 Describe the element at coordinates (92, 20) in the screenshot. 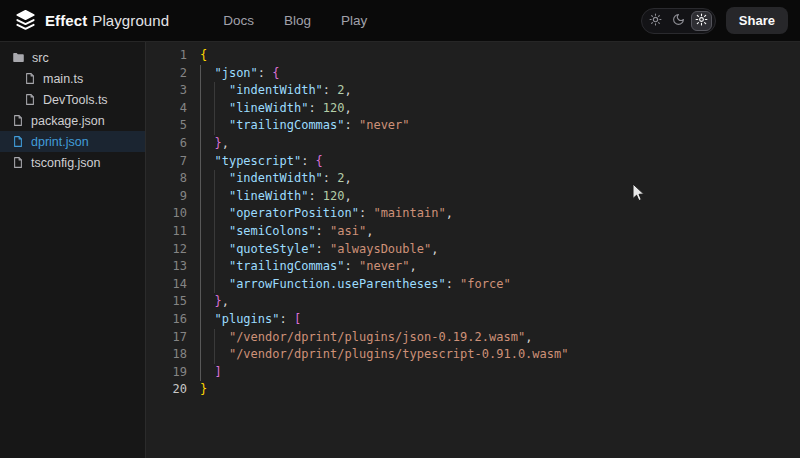

I see `brand-link: EffectPlayground` at that location.